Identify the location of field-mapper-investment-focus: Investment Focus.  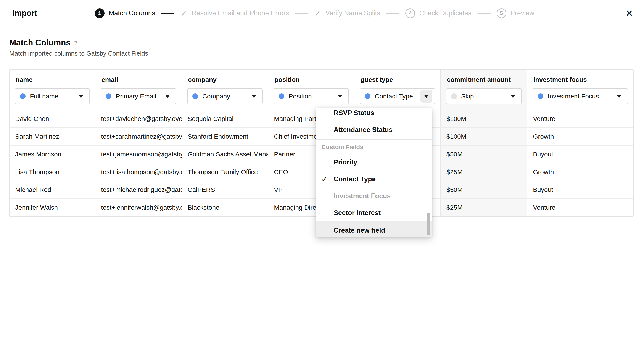
(580, 96).